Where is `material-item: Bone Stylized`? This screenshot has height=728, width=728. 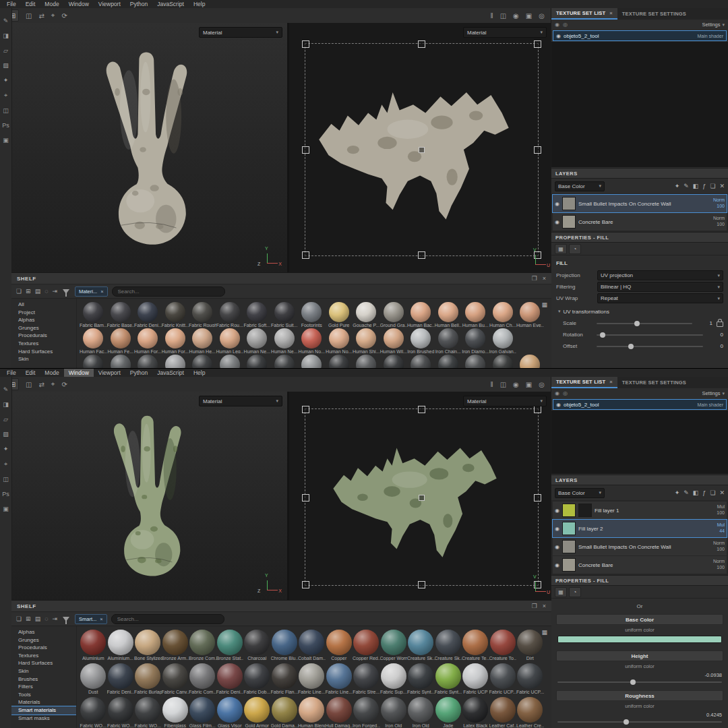
material-item: Bone Stylized is located at coordinates (148, 645).